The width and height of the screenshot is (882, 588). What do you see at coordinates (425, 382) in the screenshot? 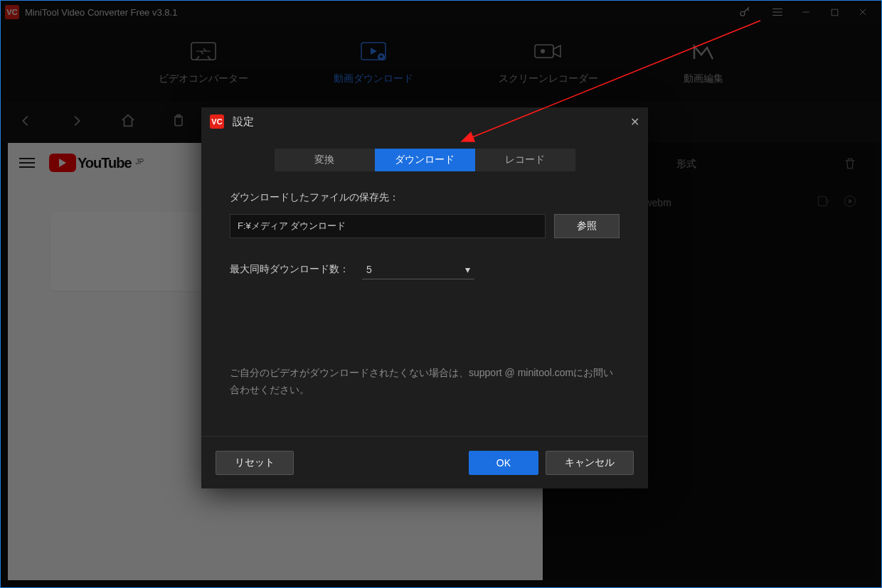
I see `support-note: ご自分のビデオがダウンロードされたくない場合は、support @ minito…` at bounding box center [425, 382].